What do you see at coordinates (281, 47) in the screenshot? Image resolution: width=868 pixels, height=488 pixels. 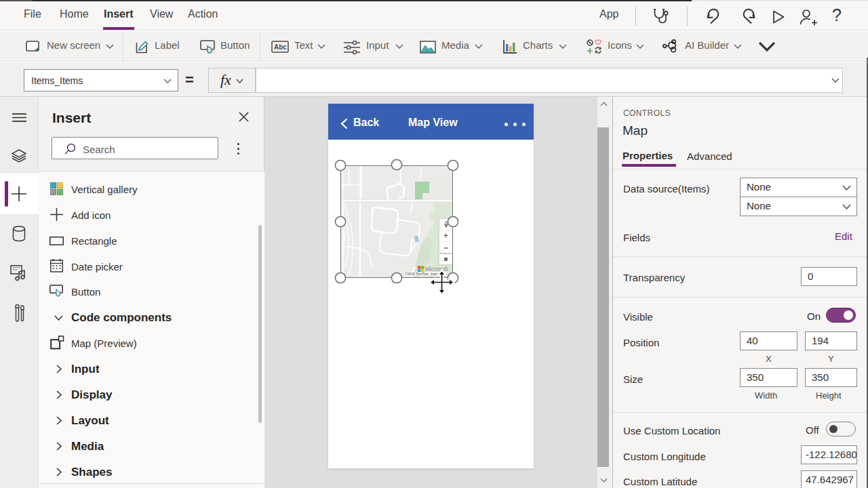 I see `svg-text: Abc` at bounding box center [281, 47].